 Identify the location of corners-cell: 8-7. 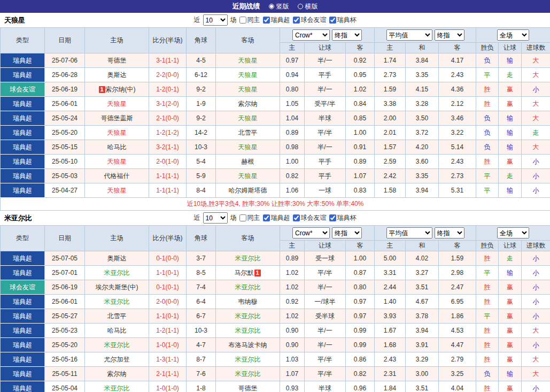
(201, 359).